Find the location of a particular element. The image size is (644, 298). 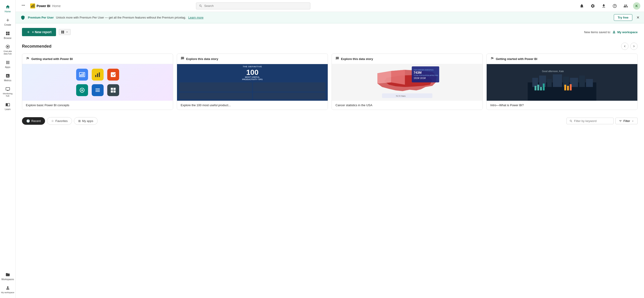

card-intro-powerbi: Getting started with Power BI is located at coordinates (562, 82).